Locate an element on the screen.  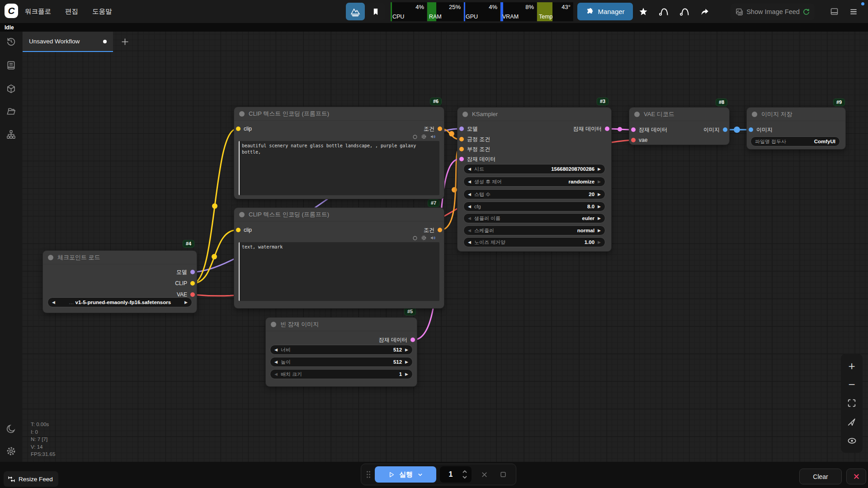
widget-steps: ◀ 스텝 수 20 ▶ is located at coordinates (534, 194).